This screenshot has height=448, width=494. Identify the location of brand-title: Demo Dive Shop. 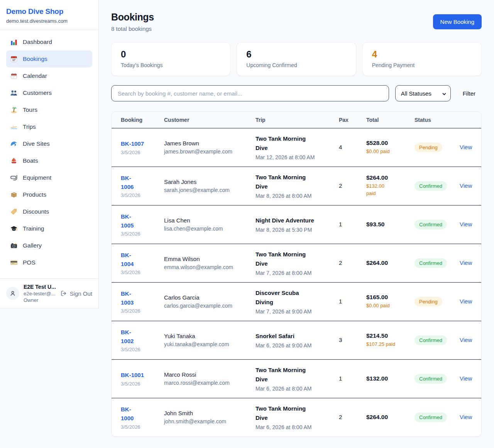
(49, 12).